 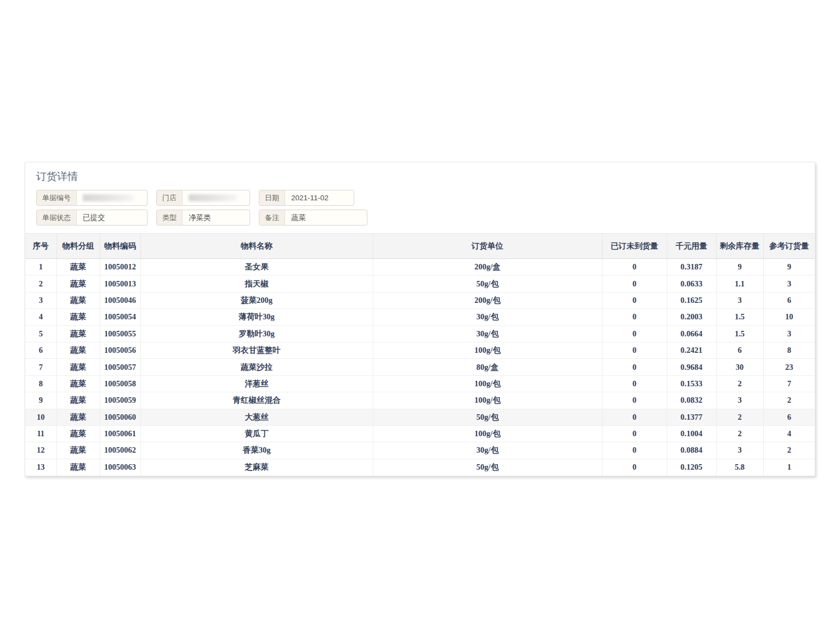 I want to click on field-doc-status: 单据状态 已提交, so click(x=92, y=217).